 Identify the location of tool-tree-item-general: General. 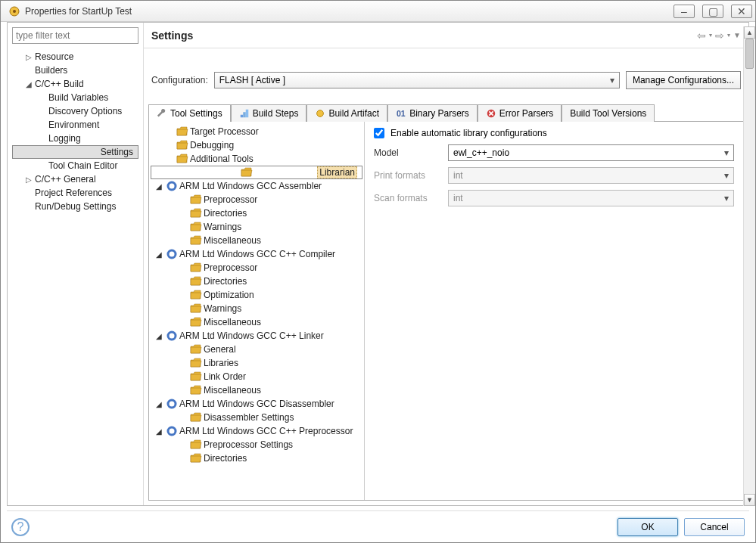
(257, 349).